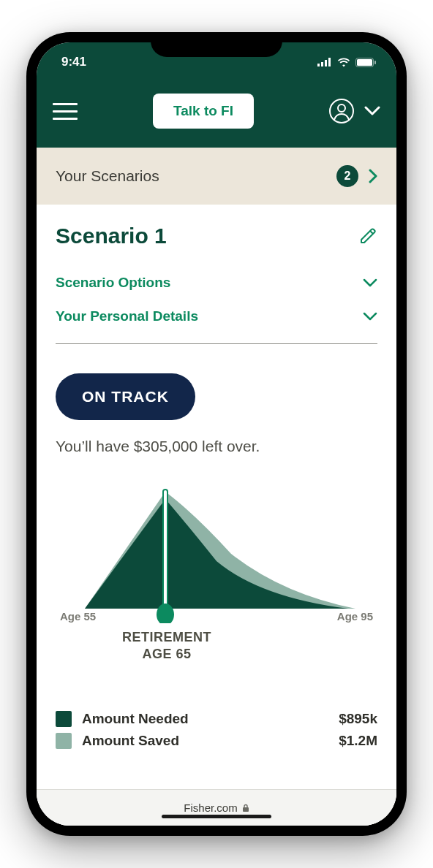 The image size is (433, 868). Describe the element at coordinates (342, 111) in the screenshot. I see `profile-icon` at that location.